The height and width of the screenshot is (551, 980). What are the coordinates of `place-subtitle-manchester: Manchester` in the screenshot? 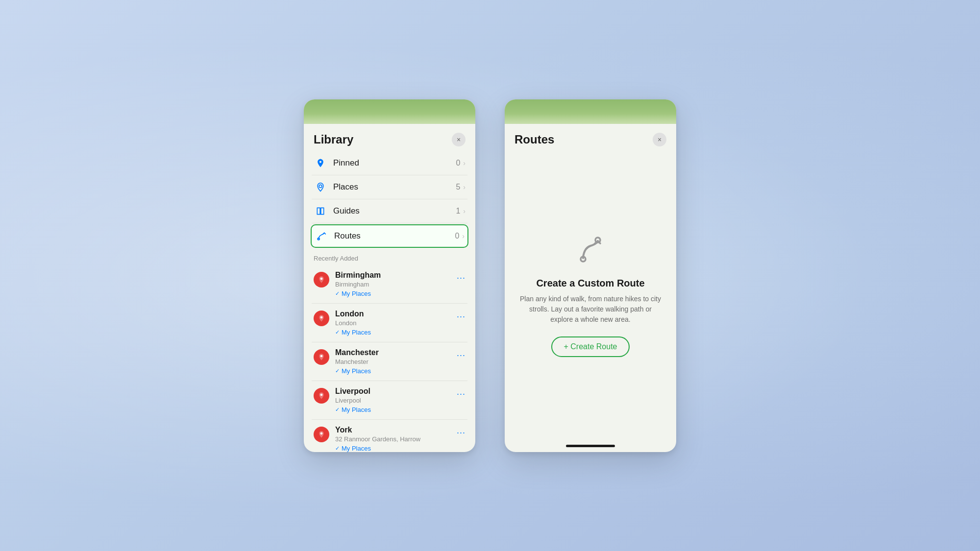 It's located at (394, 361).